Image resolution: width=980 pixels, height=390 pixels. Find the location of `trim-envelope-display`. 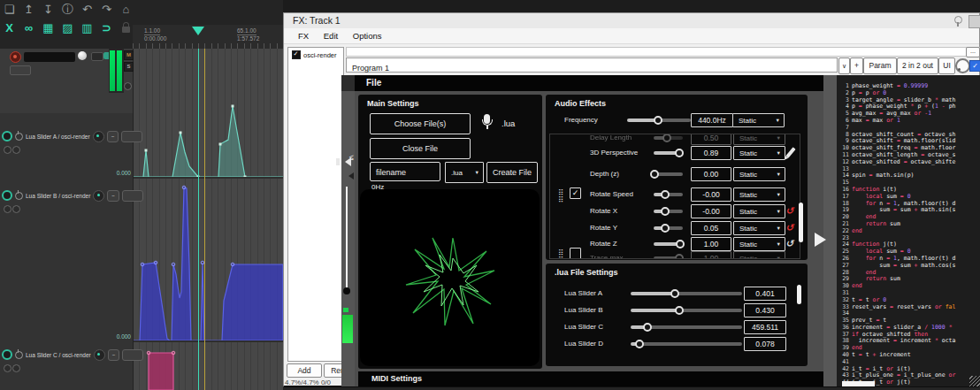

trim-envelope-display is located at coordinates (20, 71).